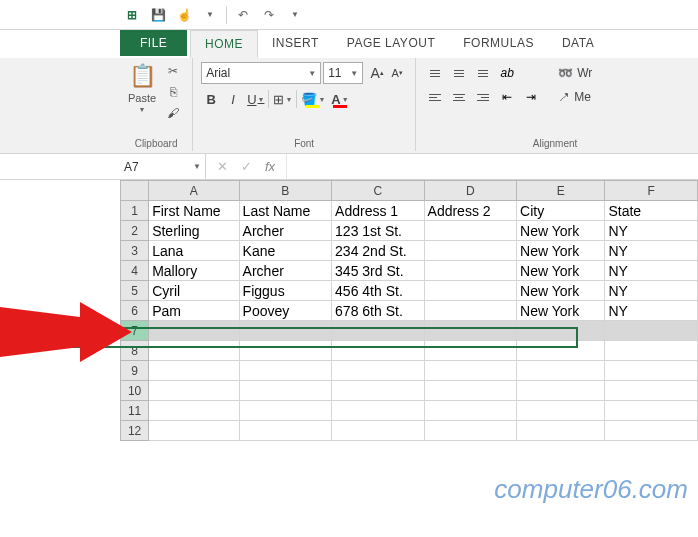 The width and height of the screenshot is (698, 537). What do you see at coordinates (378, 231) in the screenshot?
I see `cell: 123 1st St.` at bounding box center [378, 231].